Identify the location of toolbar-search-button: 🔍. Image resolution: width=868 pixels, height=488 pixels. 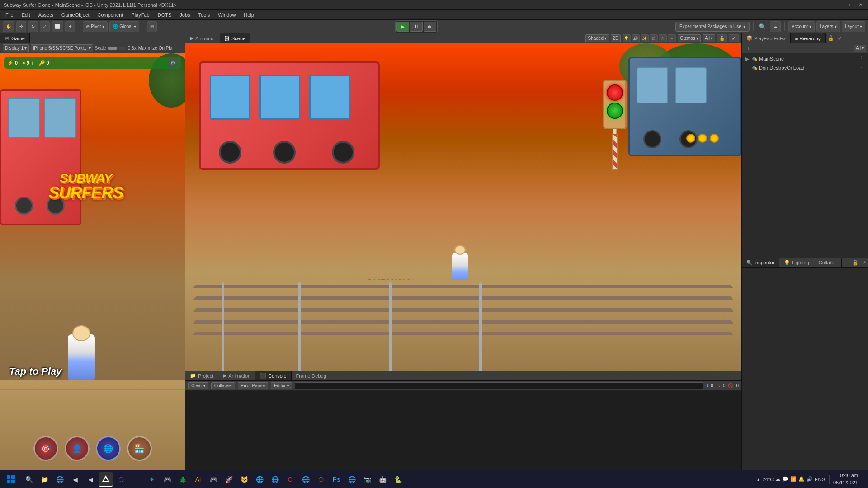
(763, 27).